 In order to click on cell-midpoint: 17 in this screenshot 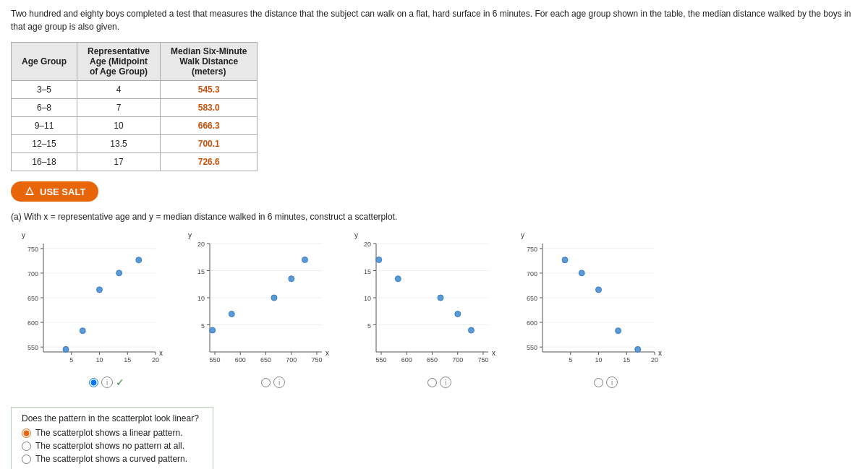, I will do `click(119, 162)`.